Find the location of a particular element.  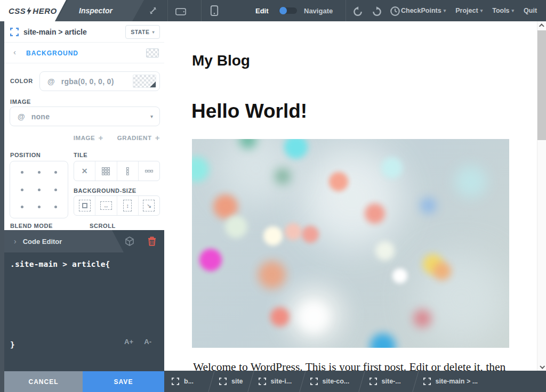

state-button: STATE ▾ is located at coordinates (143, 32).